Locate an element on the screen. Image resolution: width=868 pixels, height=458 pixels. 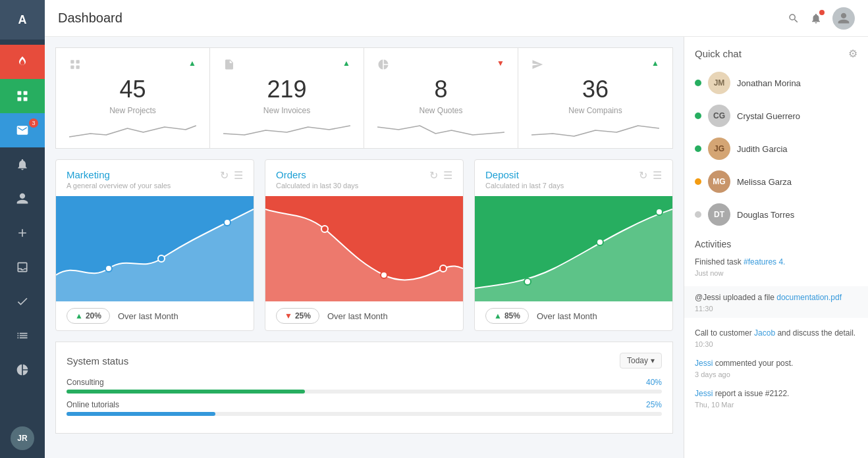
consulting-bar-bg is located at coordinates (364, 392).